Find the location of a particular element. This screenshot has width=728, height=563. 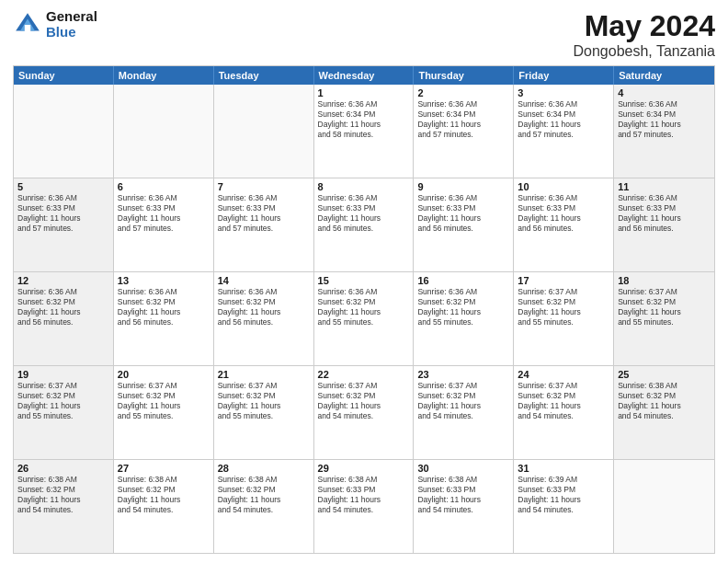

cal-cell-w4-d3: 21Sunrise: 6:37 AM Sunset: 6:32 PM Dayli… is located at coordinates (265, 412).